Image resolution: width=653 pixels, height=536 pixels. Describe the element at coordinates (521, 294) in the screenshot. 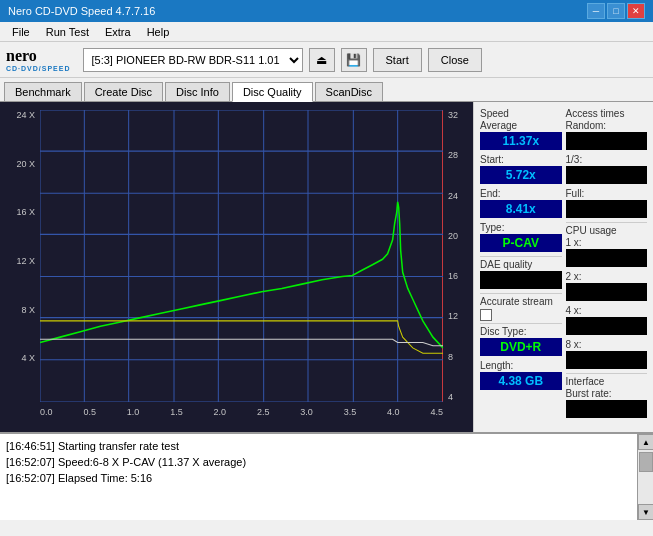

I see `divider2` at that location.